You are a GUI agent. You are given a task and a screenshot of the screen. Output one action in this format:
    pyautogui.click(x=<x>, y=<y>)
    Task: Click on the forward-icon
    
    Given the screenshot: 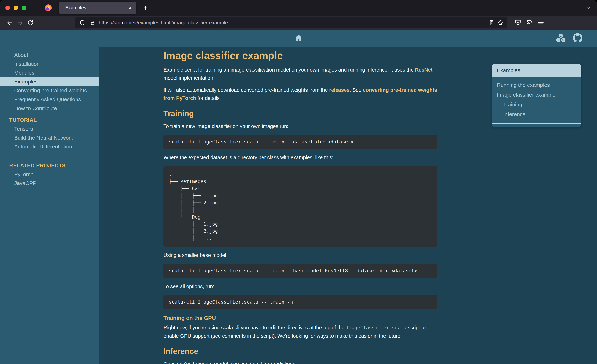 What is the action you would take?
    pyautogui.click(x=20, y=23)
    